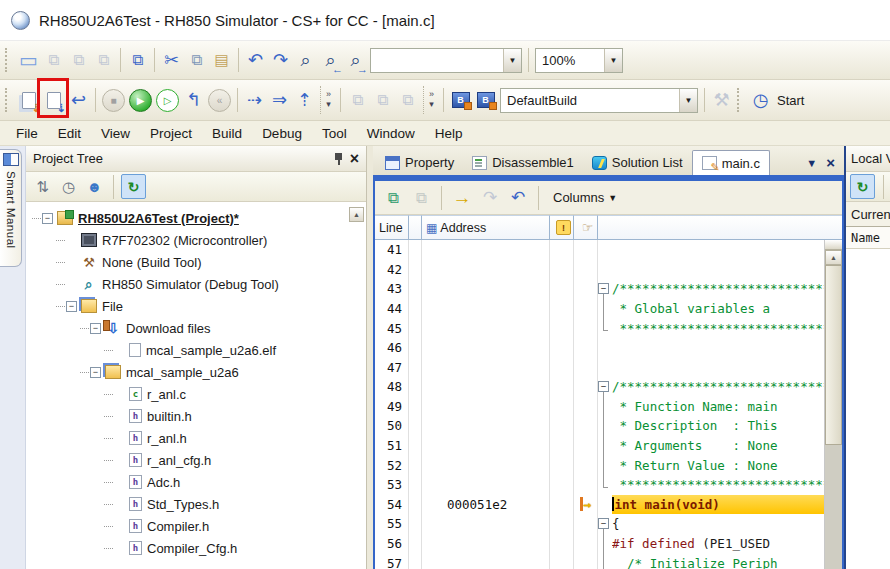  Describe the element at coordinates (196, 394) in the screenshot. I see `tree-item-r-anl-c: cr_anl.c` at that location.